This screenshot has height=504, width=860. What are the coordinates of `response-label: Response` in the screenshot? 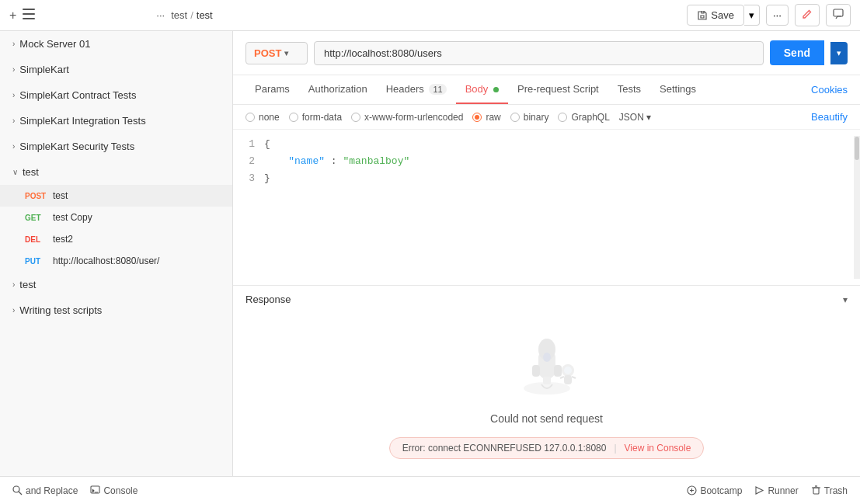 It's located at (269, 300).